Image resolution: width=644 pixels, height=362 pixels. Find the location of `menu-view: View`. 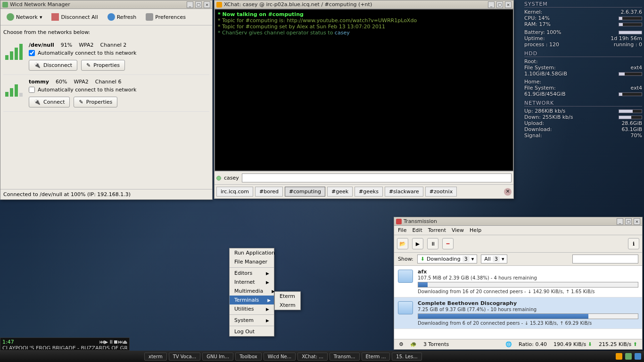

menu-view: View is located at coordinates (458, 230).